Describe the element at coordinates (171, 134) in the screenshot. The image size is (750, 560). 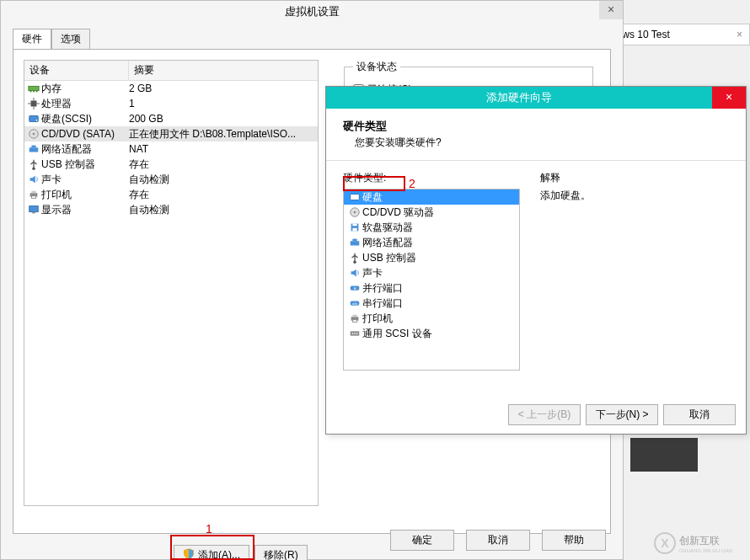
I see `device-row: CD/DVD (SATA)正在使用文件 D:\B08.Template\ISO.…` at that location.